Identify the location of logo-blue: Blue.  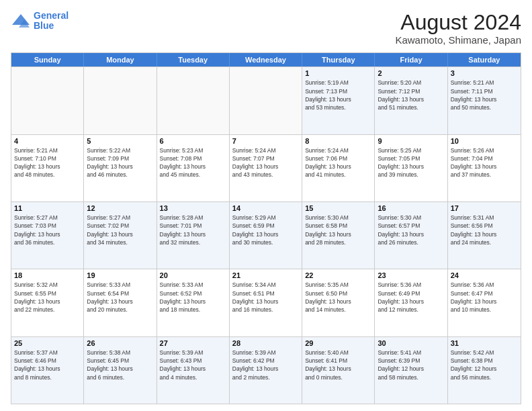
(44, 26).